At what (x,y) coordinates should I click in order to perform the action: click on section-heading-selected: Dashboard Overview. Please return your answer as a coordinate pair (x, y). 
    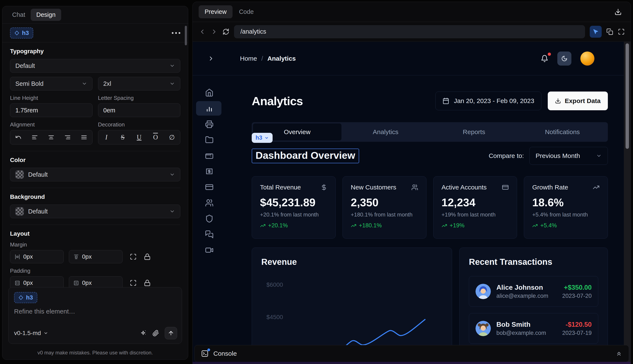
    Looking at the image, I should click on (305, 156).